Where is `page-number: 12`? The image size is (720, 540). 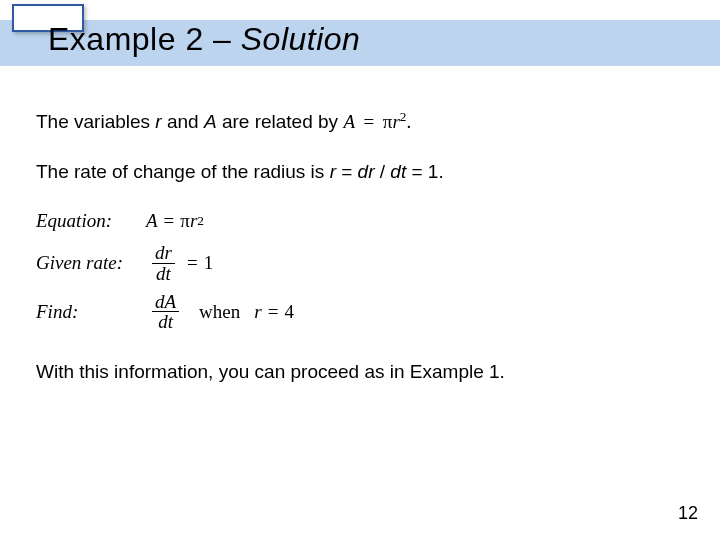 page-number: 12 is located at coordinates (688, 514).